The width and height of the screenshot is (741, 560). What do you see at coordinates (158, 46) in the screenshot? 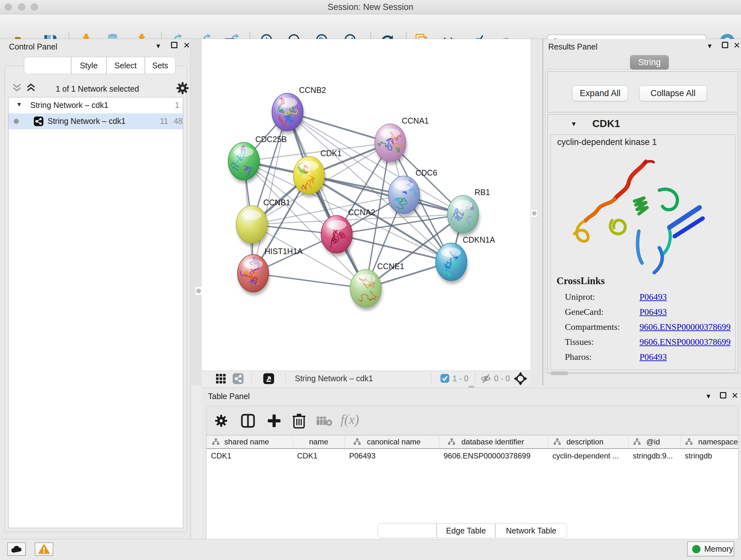
I see `control-panel-menu-caret: ▼` at bounding box center [158, 46].